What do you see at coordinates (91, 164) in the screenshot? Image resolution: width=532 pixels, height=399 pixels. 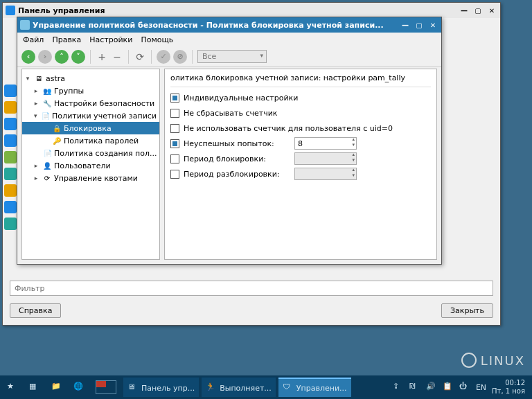 I see `tree-view: ▾🖥astra ▸👥Группы ▸🔧Настройки безопасност…` at bounding box center [91, 164].